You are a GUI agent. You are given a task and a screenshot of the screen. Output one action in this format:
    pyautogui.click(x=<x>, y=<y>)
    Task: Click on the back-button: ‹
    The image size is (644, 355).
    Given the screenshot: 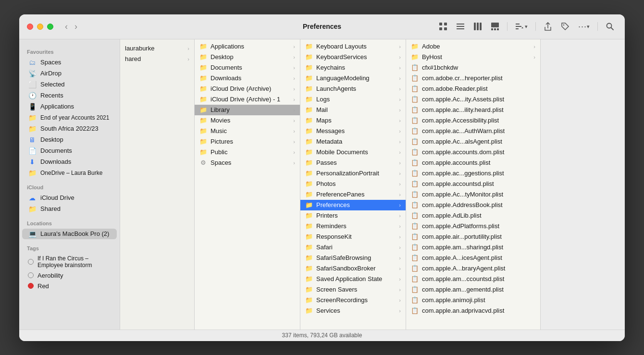 What is the action you would take?
    pyautogui.click(x=66, y=26)
    